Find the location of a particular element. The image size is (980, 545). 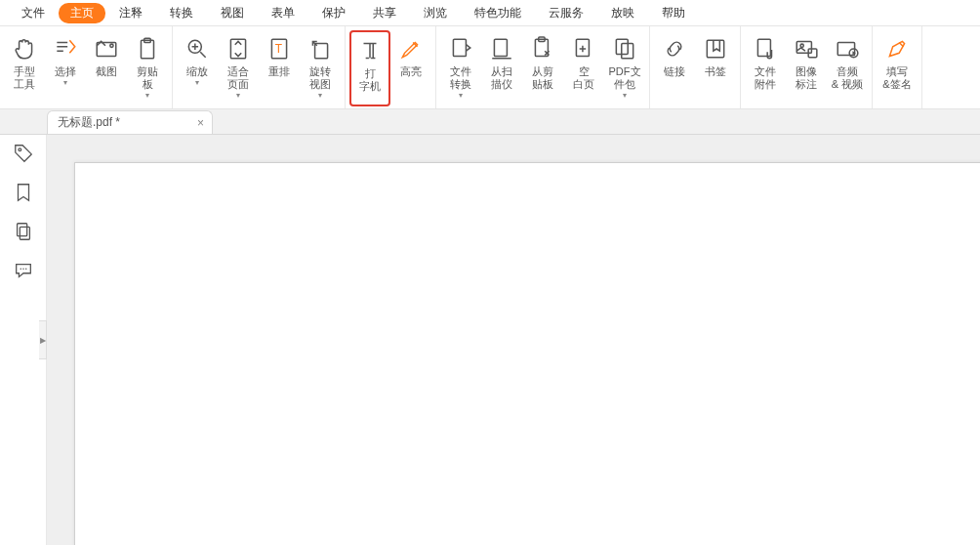

tag-panel is located at coordinates (23, 153).